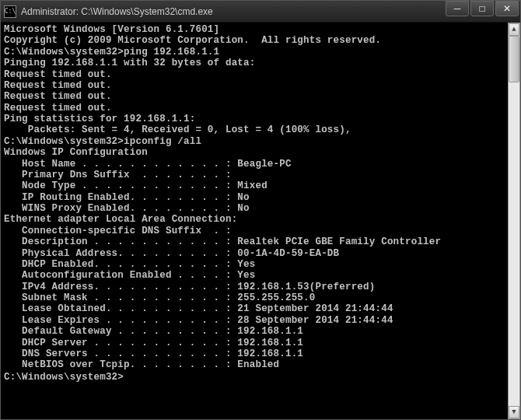 This screenshot has width=521, height=420. Describe the element at coordinates (260, 198) in the screenshot. I see `output-line: IP Routing Enabled. . . . . . . . : No` at that location.